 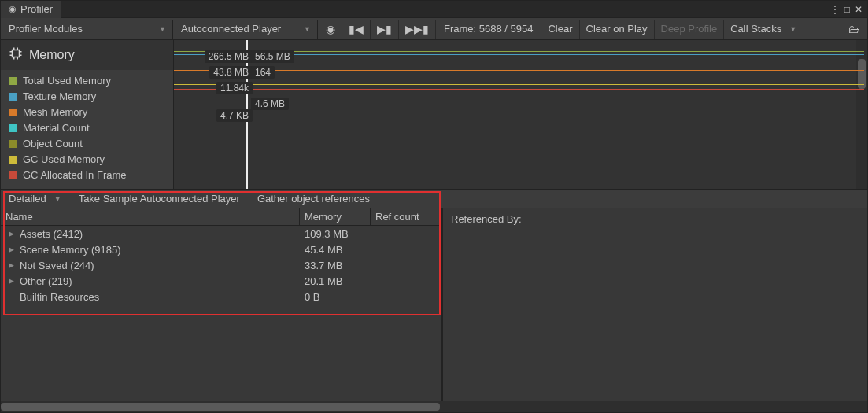 What do you see at coordinates (434, 9) in the screenshot?
I see `titlebar: ◉ Profiler ⋮ □ ✕` at bounding box center [434, 9].